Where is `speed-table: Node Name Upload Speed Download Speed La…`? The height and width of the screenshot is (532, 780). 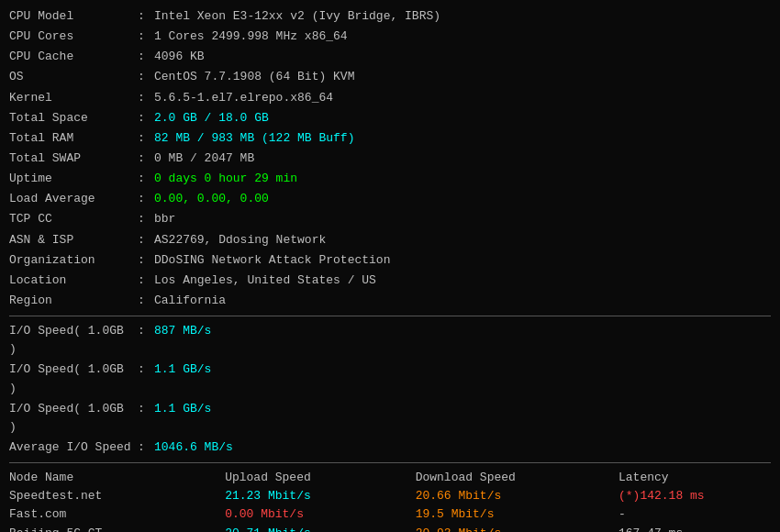 speed-table: Node Name Upload Speed Download Speed La… is located at coordinates (390, 501).